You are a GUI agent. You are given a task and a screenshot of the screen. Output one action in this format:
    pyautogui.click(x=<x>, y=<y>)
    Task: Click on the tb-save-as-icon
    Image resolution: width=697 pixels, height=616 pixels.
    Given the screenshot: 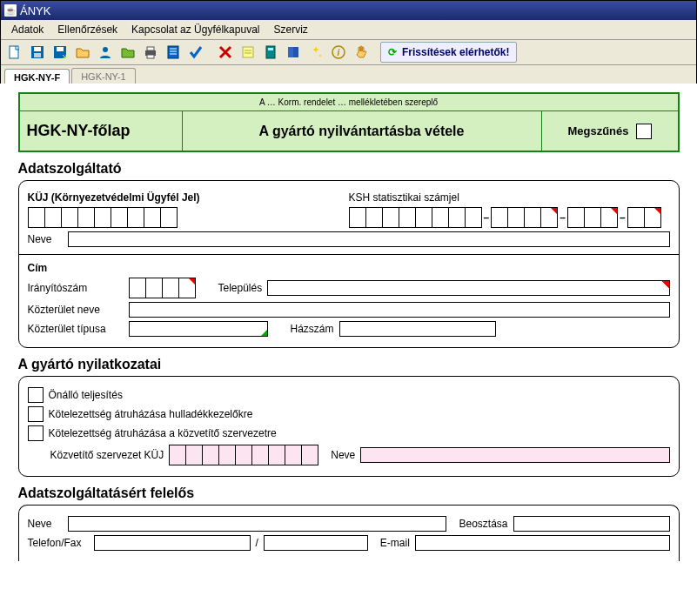 What is the action you would take?
    pyautogui.click(x=60, y=52)
    